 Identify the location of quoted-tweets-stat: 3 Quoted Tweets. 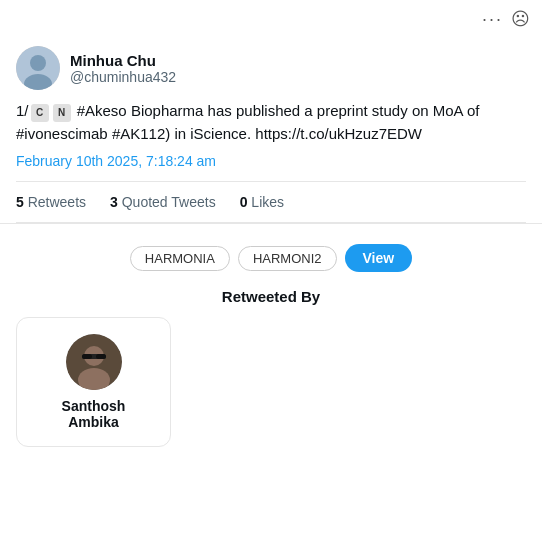
(163, 202).